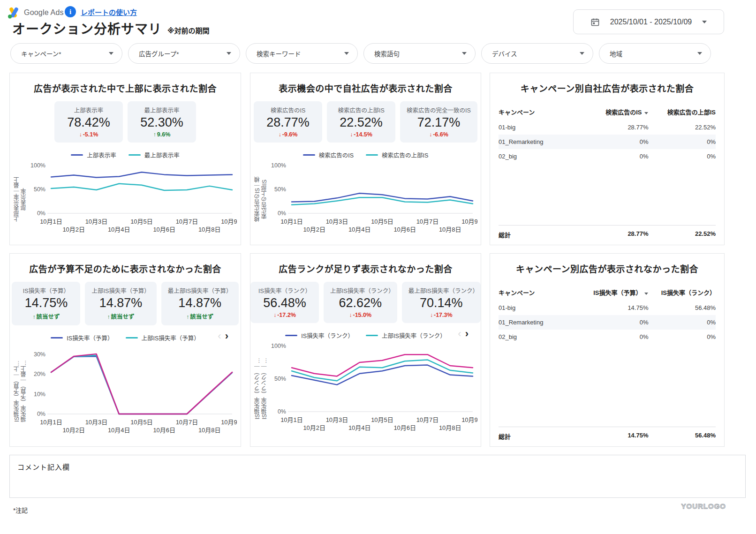 Image resolution: width=756 pixels, height=534 pixels. I want to click on scorecard-value: 22.52%, so click(361, 123).